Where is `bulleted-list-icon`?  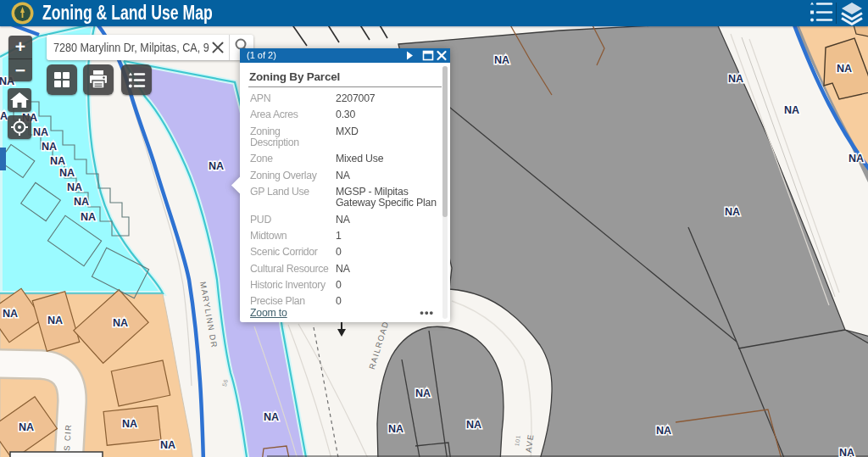 bulleted-list-icon is located at coordinates (136, 80).